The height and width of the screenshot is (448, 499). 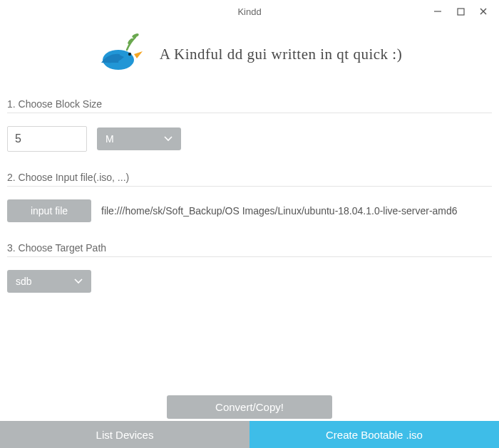 What do you see at coordinates (139, 139) in the screenshot?
I see `block-size-unit-select: M` at bounding box center [139, 139].